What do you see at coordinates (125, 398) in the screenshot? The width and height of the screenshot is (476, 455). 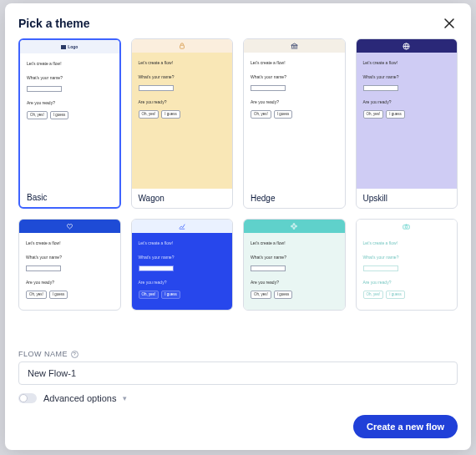 I see `chevron-down-icon: ▾` at bounding box center [125, 398].